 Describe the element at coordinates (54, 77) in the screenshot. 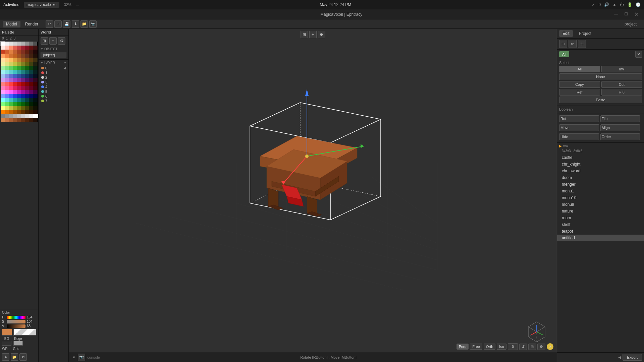

I see `layer-item: 2` at that location.